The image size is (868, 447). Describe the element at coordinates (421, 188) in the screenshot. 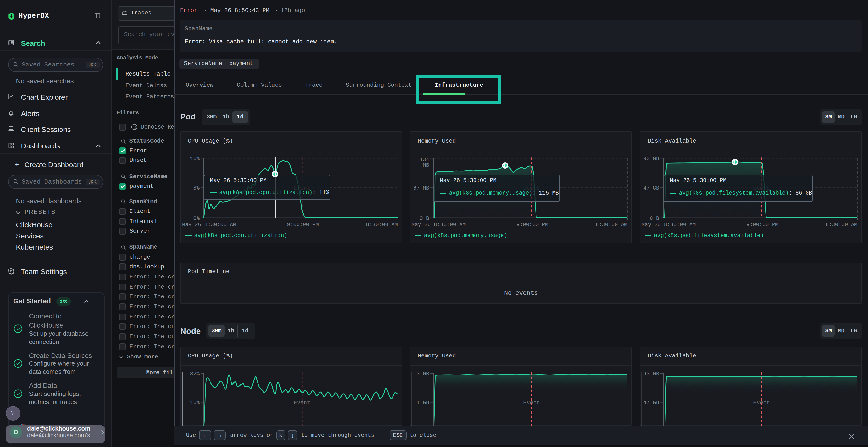

I see `svg-text: 67 MB` at that location.